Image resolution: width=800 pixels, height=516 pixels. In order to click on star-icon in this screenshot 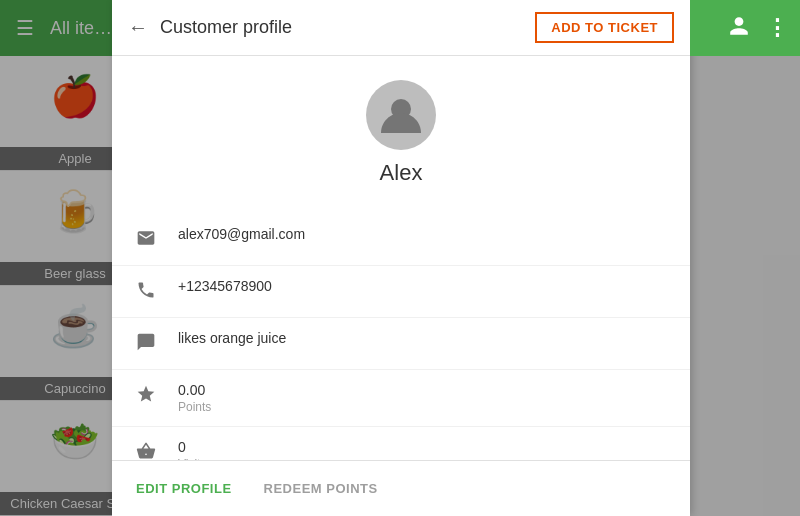, I will do `click(147, 396)`.